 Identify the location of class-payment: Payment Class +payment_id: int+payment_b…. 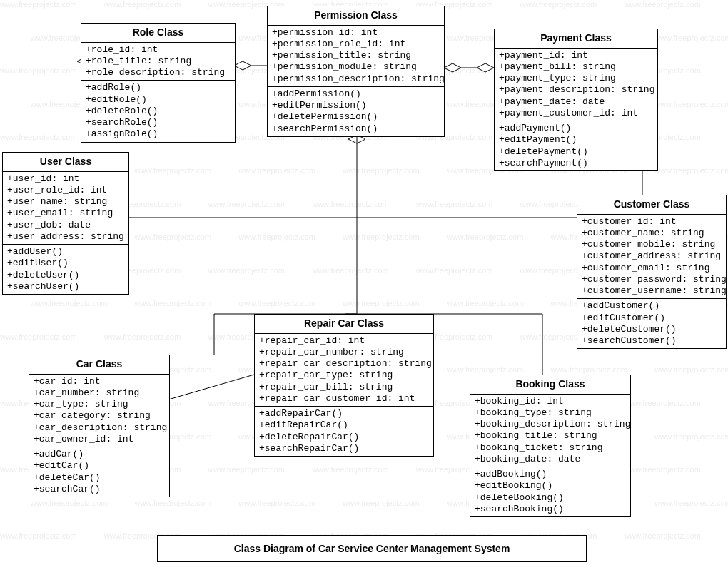
(576, 100).